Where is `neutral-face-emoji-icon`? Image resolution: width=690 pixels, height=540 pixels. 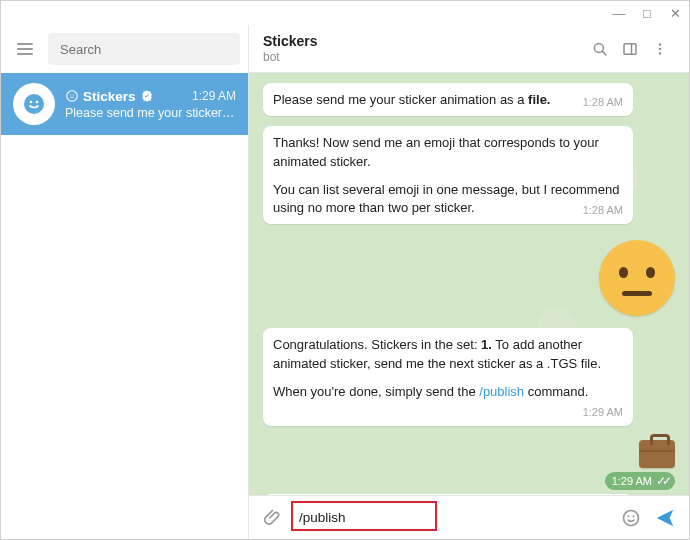 neutral-face-emoji-icon is located at coordinates (637, 278).